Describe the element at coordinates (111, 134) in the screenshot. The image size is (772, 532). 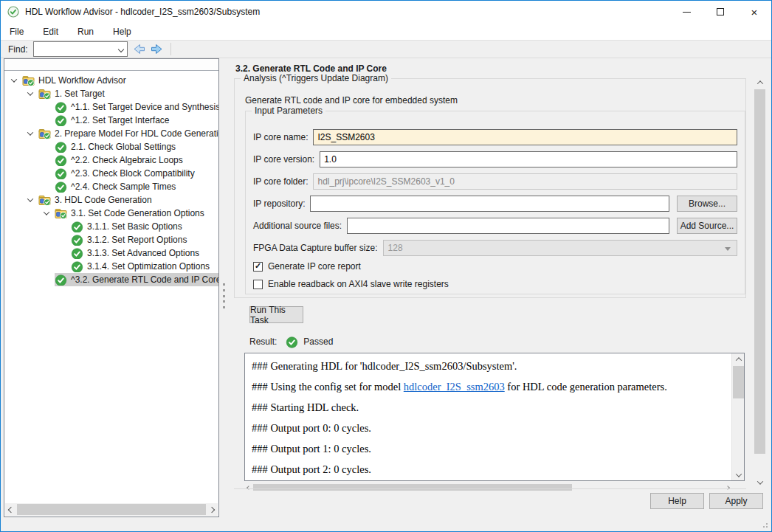
I see `tree-item-prepare-model: 2. Prepare Model For HDL Code Generation` at that location.